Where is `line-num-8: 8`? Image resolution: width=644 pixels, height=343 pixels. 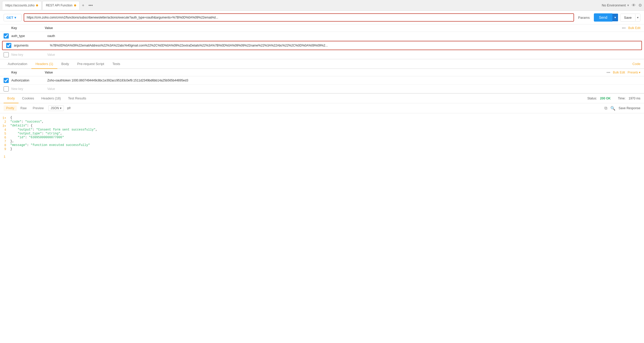
line-num-8: 8 is located at coordinates (5, 145).